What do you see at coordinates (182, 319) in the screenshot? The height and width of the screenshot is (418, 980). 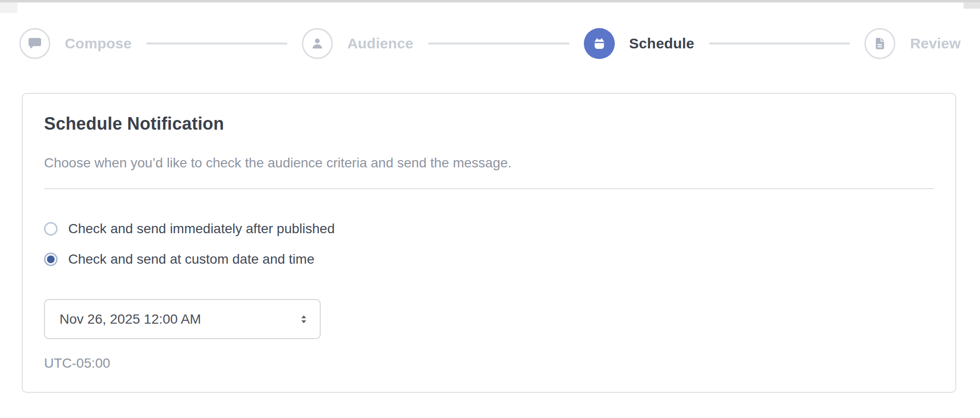 I see `datetime-select: Nov 26, 2025 12:00 AM` at bounding box center [182, 319].